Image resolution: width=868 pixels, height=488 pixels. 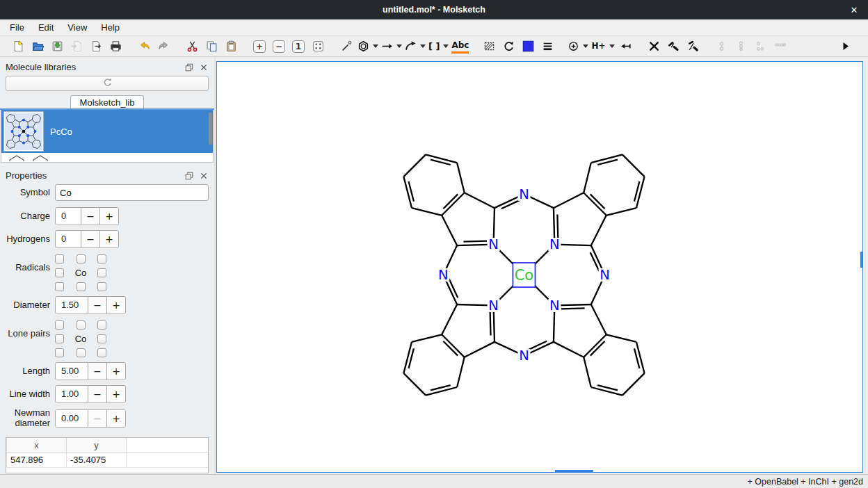 What do you see at coordinates (215, 266) in the screenshot?
I see `panel-splitter` at bounding box center [215, 266].